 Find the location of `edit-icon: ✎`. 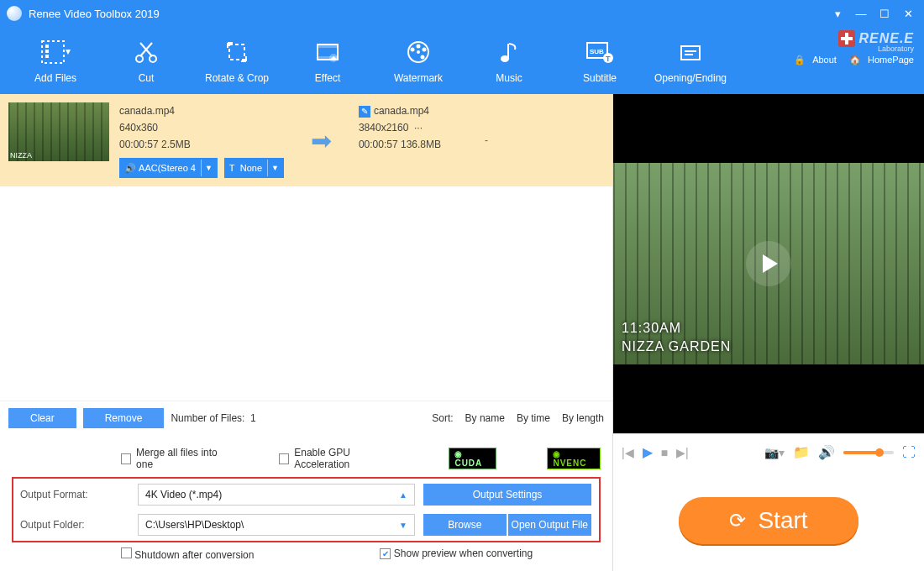

edit-icon: ✎ is located at coordinates (365, 112).